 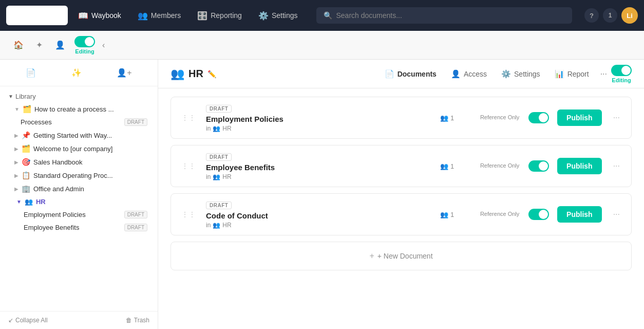 I want to click on icon-getting-started: 📌, so click(x=26, y=135).